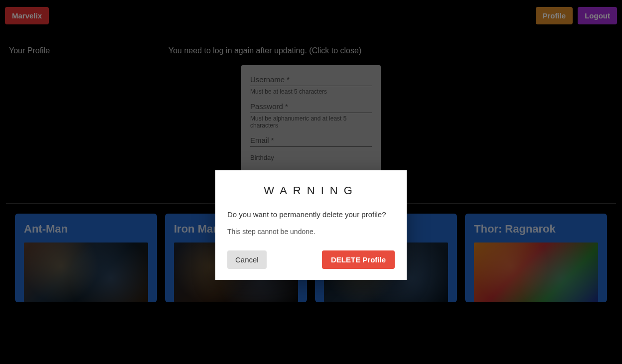 This screenshot has width=622, height=364. I want to click on modal-title: WARNING, so click(311, 191).